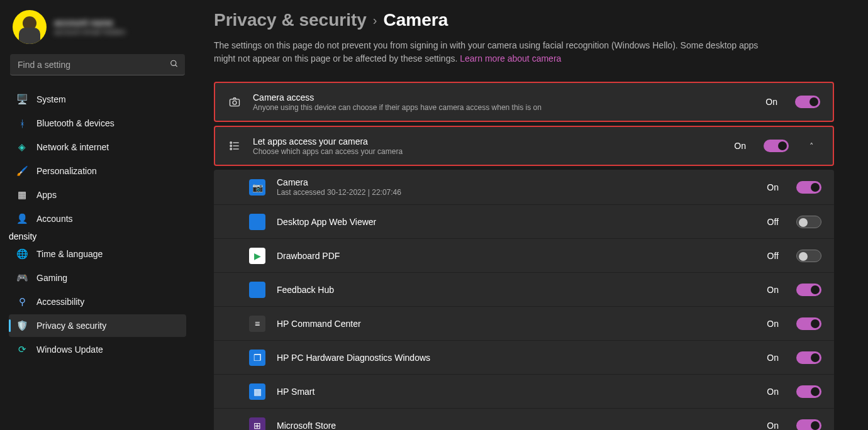 Image resolution: width=868 pixels, height=430 pixels. What do you see at coordinates (516, 256) in the screenshot?
I see `app-name: Drawboard PDF` at bounding box center [516, 256].